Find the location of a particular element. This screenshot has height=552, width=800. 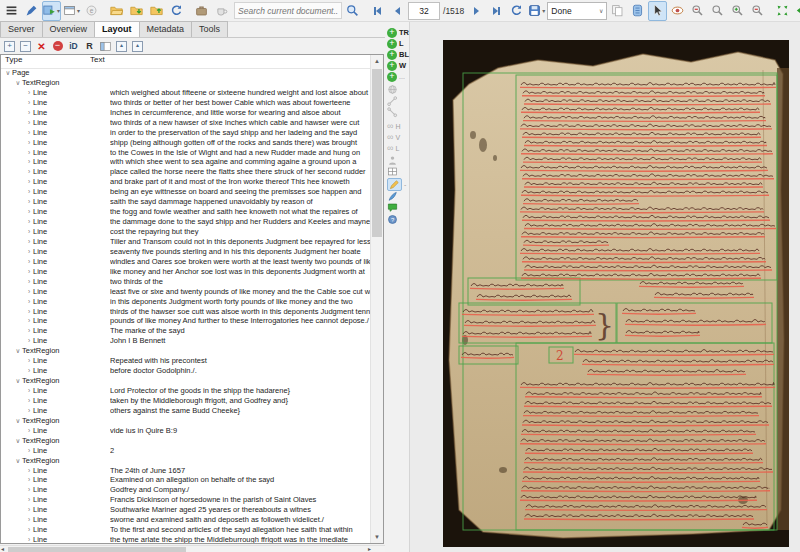

tab-tools: Tools is located at coordinates (210, 29).